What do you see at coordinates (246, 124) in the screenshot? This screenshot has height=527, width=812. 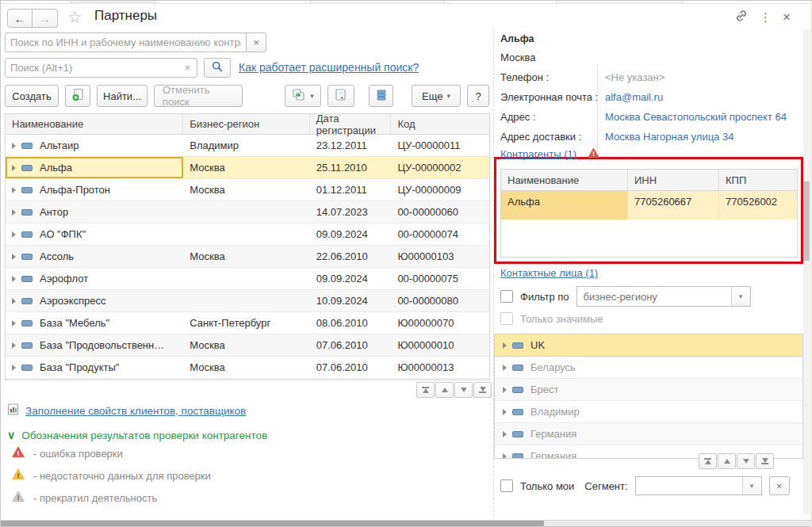 I see `column-header-region: Бизнес-регион` at bounding box center [246, 124].